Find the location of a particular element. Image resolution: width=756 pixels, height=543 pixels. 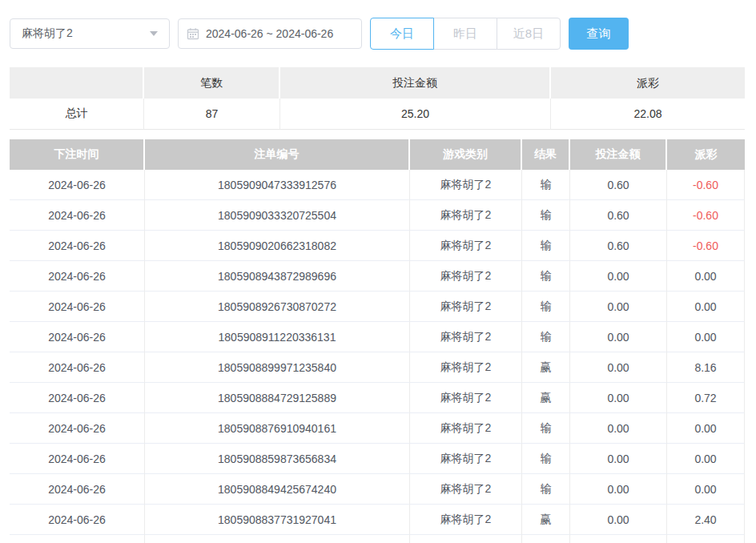

table-row: 2024-06-26 1805909020662318082 麻将胡了2 输 0… is located at coordinates (377, 246).